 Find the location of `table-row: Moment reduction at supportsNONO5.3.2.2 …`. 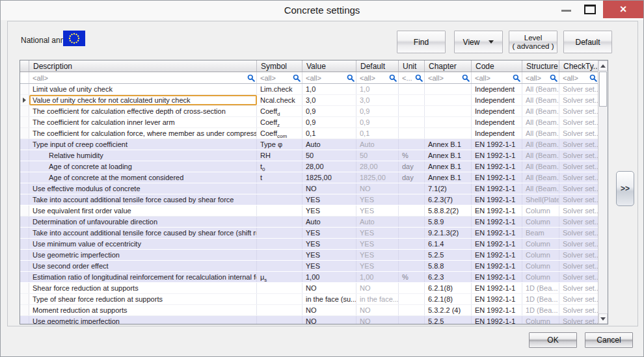

table-row: Moment reduction at supportsNONO5.3.2.2 … is located at coordinates (314, 311).